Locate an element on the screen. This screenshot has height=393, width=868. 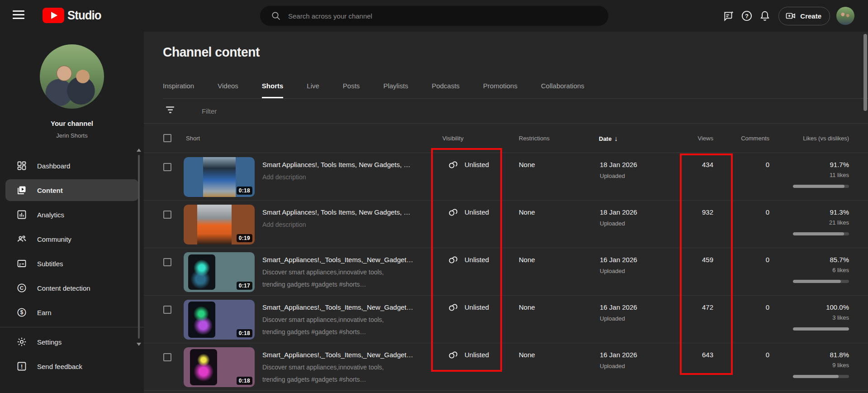
sidebar-scrollbar is located at coordinates (139, 247).